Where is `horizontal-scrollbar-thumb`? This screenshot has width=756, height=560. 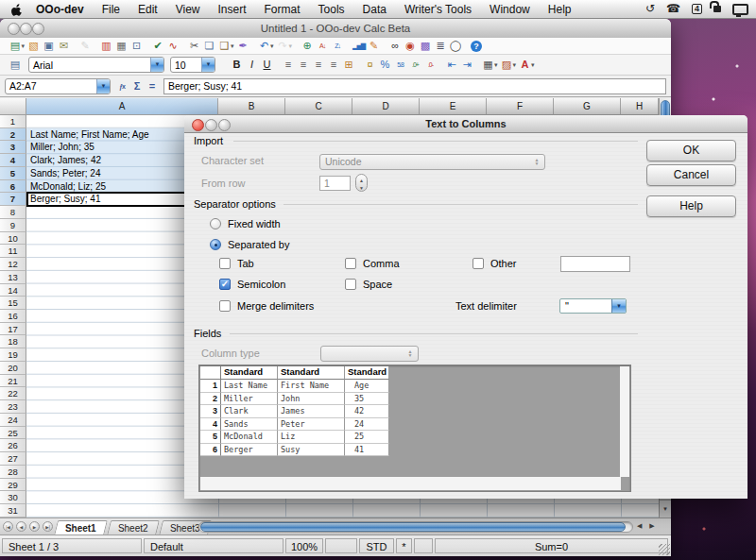 horizontal-scrollbar-thumb is located at coordinates (413, 527).